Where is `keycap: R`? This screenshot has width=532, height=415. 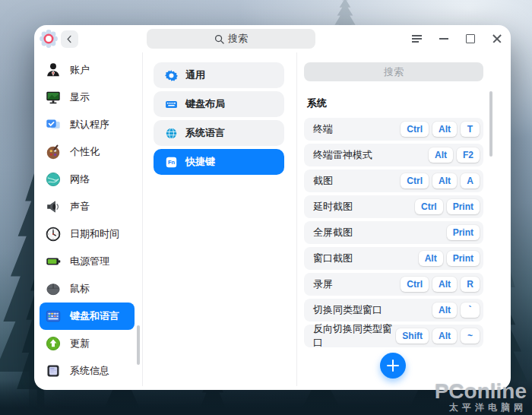 keycap: R is located at coordinates (470, 284).